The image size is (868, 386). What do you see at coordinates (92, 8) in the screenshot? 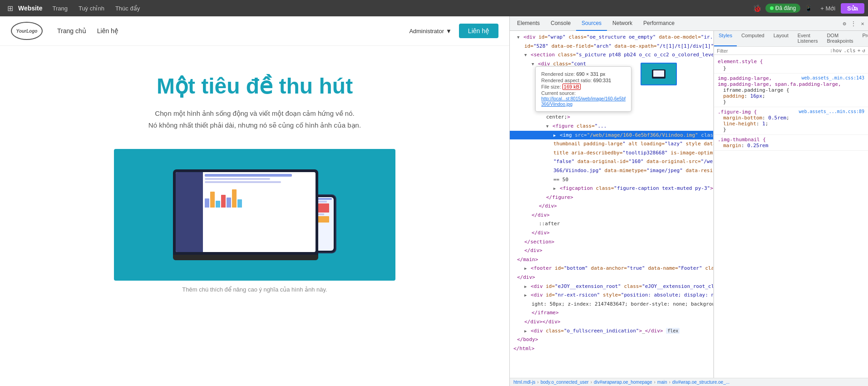
I see `toolbar-nav-customize: Tuỳ chỉnh` at bounding box center [92, 8].